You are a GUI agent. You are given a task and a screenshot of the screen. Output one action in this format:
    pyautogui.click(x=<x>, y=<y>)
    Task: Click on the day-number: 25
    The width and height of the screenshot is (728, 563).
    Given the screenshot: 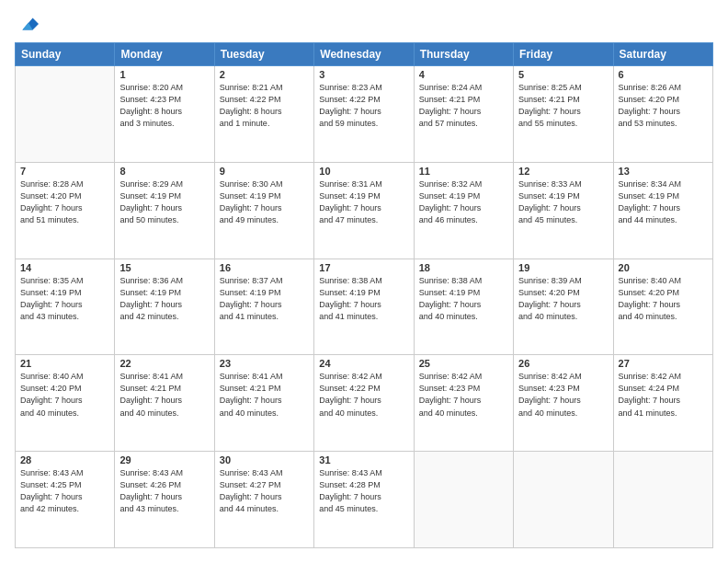 What is the action you would take?
    pyautogui.click(x=463, y=363)
    